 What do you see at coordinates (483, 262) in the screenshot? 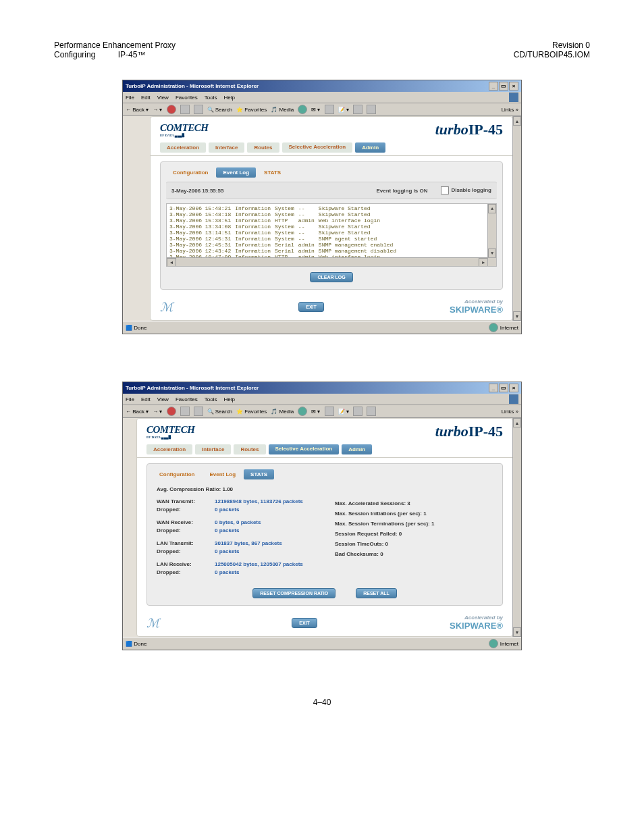
I see `scroll-right-icon: ►` at bounding box center [483, 262].